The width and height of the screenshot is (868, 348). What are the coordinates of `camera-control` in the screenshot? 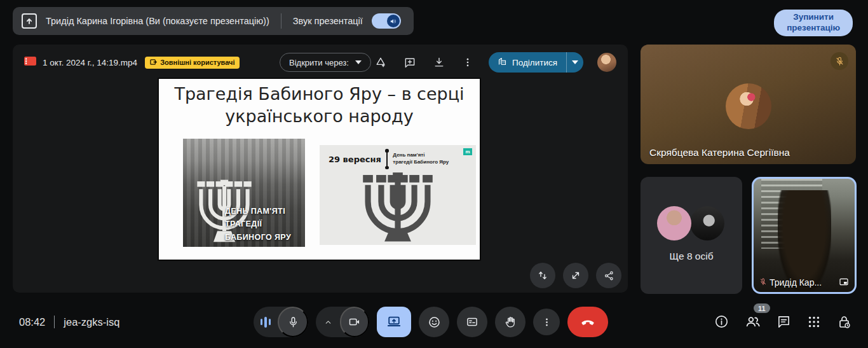 It's located at (342, 322).